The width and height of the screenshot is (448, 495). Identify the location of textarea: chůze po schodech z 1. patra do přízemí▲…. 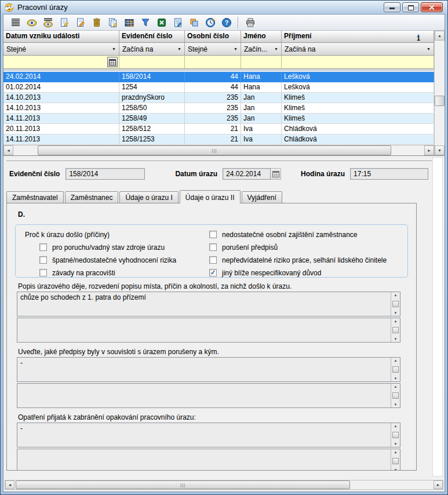
(209, 304).